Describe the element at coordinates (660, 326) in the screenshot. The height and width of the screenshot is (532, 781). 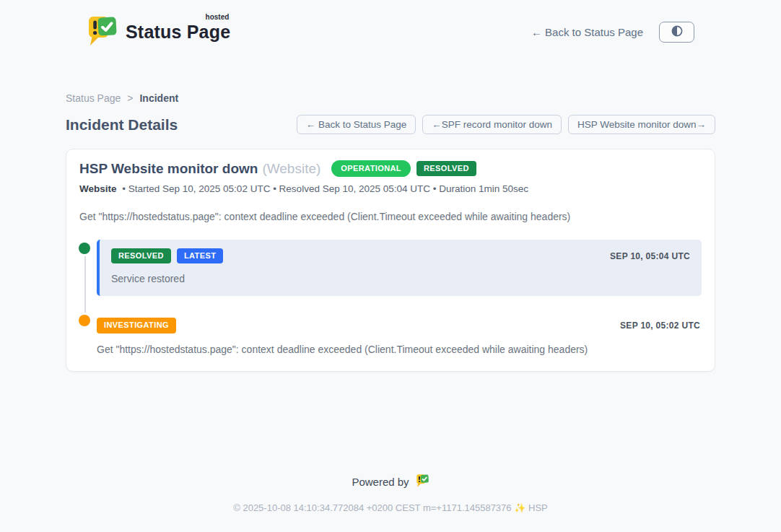
I see `timeline-timestamp: SEP 10, 05:02 UTC` at that location.